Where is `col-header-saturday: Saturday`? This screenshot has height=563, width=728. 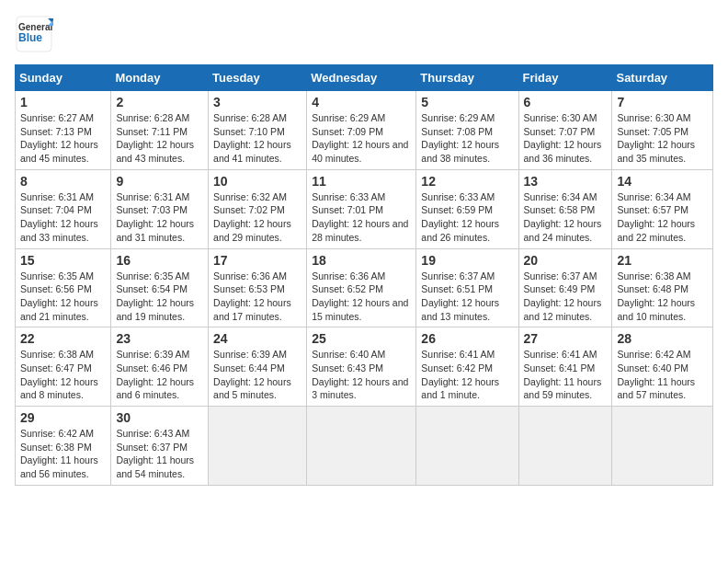
col-header-saturday: Saturday is located at coordinates (663, 78).